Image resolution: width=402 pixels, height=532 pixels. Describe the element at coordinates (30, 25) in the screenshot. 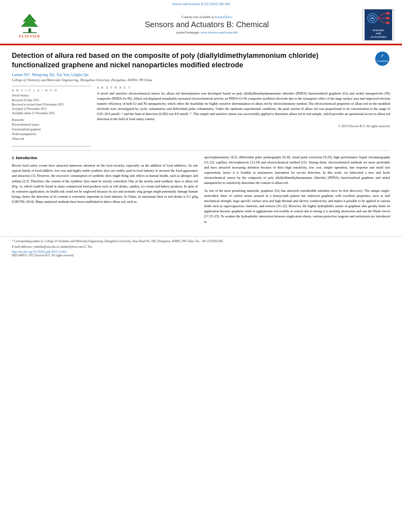

I see `elsevier-logo: ELSEVIER` at that location.